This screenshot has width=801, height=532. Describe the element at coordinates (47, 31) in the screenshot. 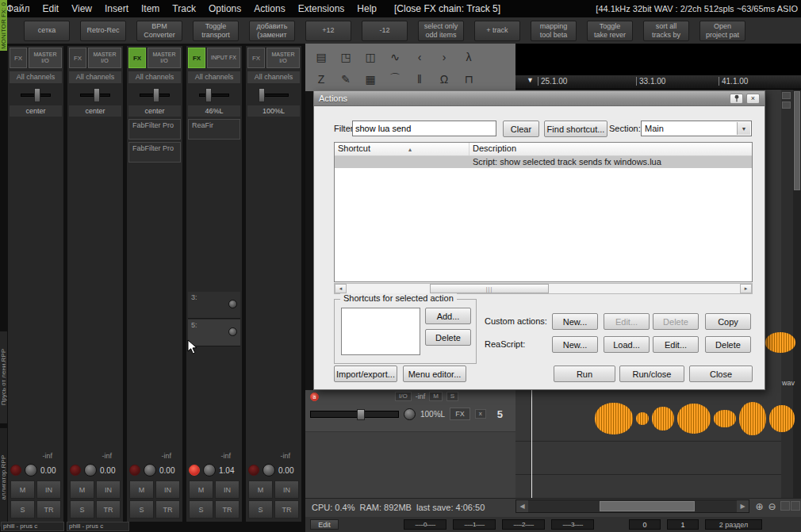

I see `toolbar-grid-button: сетка` at that location.